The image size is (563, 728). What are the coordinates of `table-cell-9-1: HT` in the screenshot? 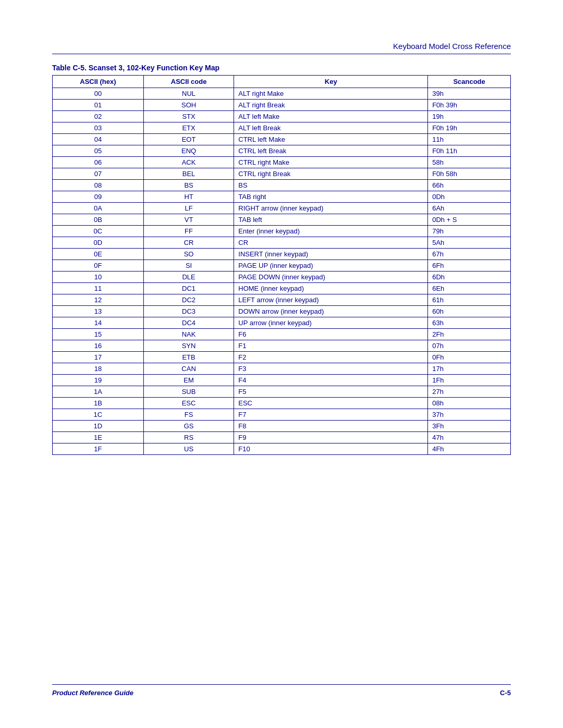 It's located at (189, 197).